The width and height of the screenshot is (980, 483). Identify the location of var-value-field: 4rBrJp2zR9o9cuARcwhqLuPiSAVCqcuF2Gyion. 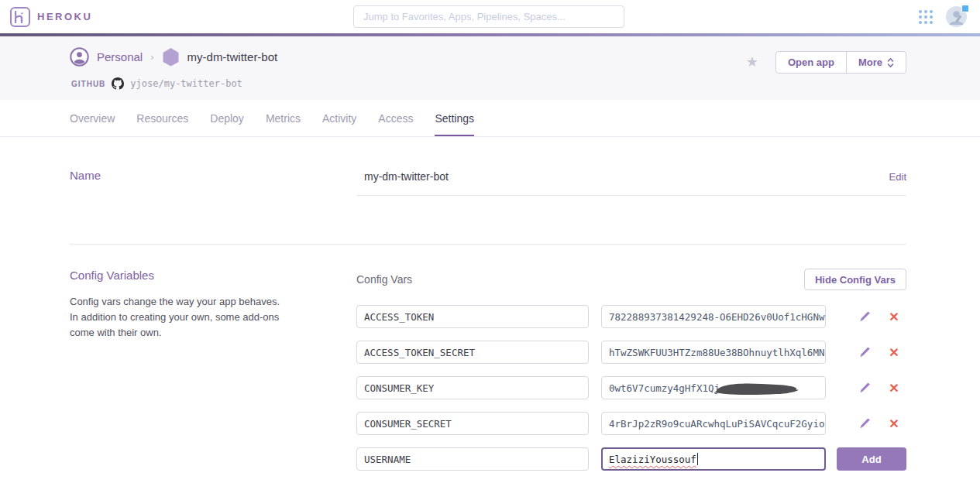
(714, 423).